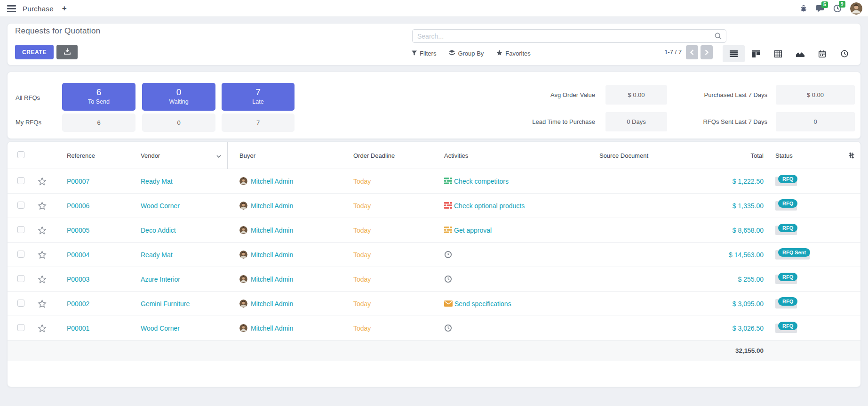  What do you see at coordinates (99, 122) in the screenshot?
I see `my-rfqs-to-send: 6` at bounding box center [99, 122].